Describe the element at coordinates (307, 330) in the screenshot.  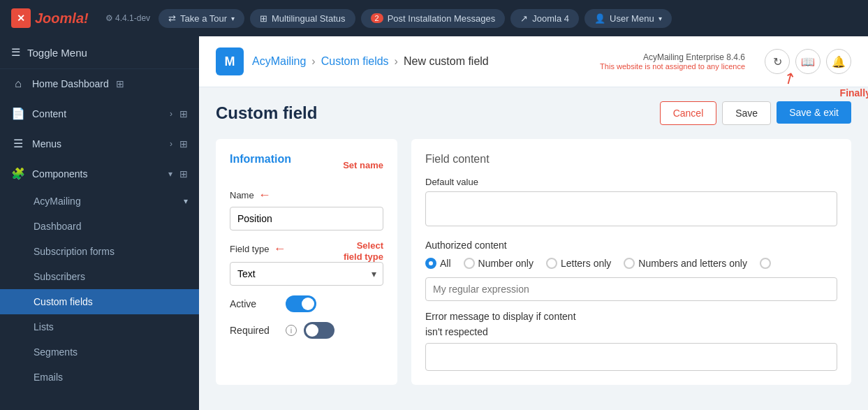
I see `required-field-row: Required i` at that location.